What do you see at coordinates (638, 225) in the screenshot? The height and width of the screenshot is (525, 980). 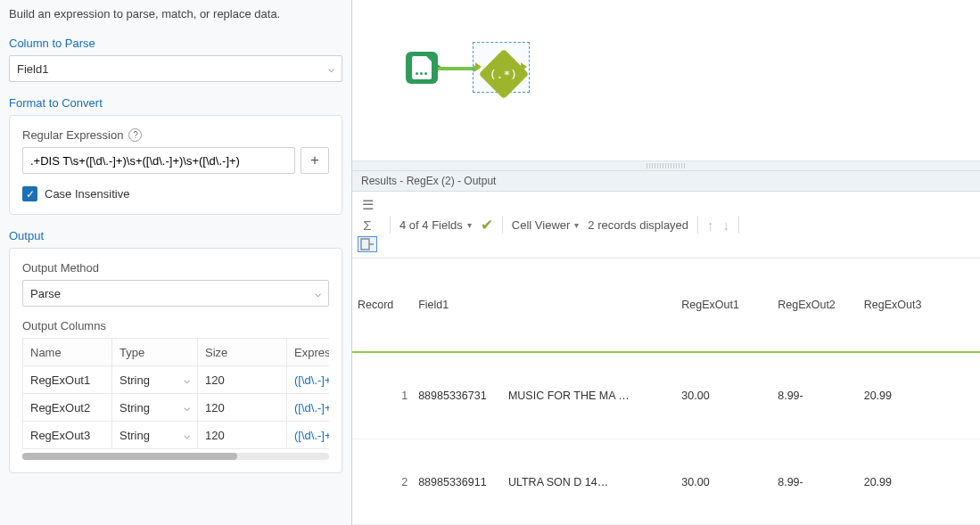 I see `records-displayed: 2 records displayed` at bounding box center [638, 225].